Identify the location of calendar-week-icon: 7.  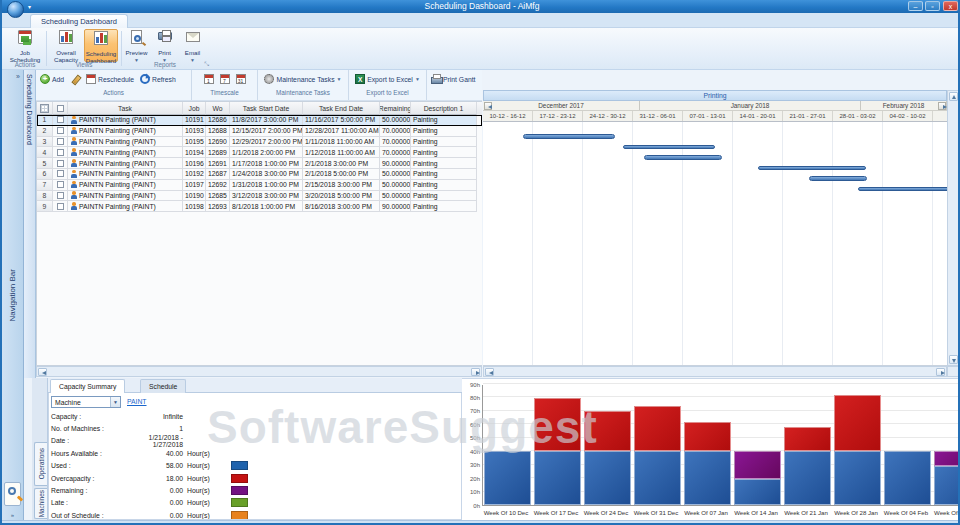
(225, 79).